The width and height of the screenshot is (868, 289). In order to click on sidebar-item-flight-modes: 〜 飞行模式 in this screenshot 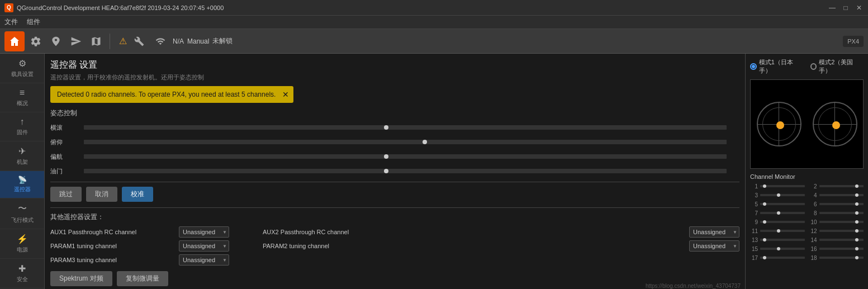, I will do `click(22, 214)`.